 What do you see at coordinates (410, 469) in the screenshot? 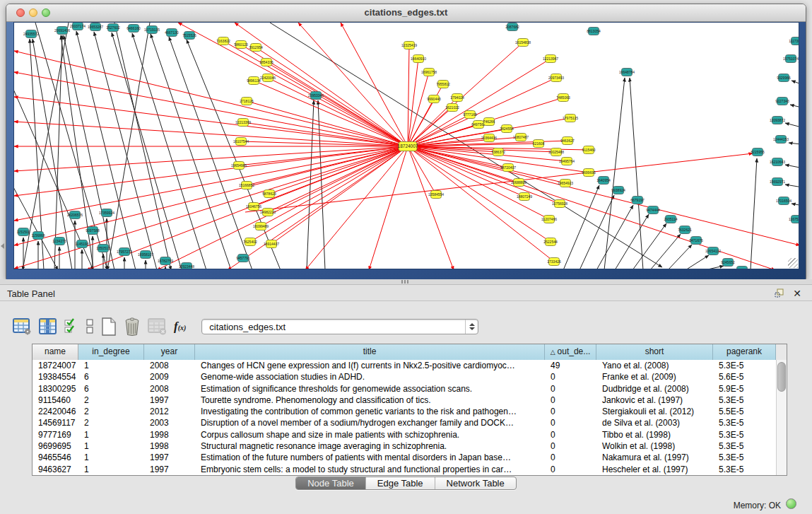
I see `table-row: 946362711997Embryonic stem cells: a mode…` at bounding box center [410, 469].